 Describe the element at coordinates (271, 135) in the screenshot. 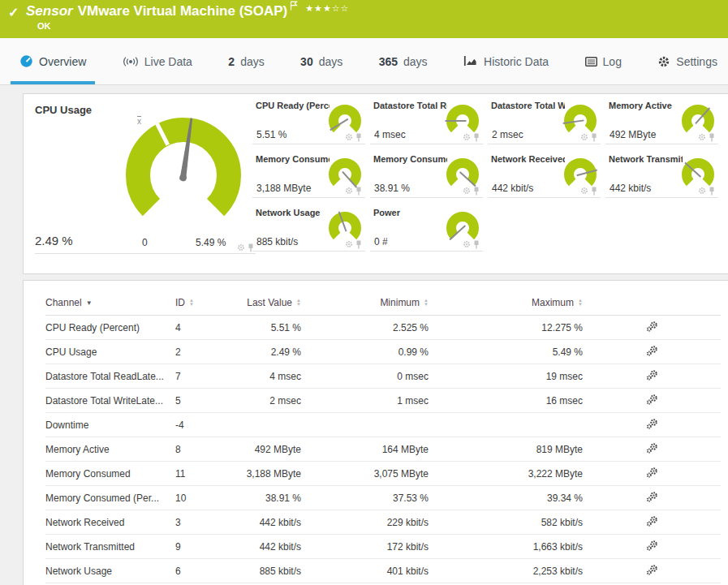

I see `small-gauge-value: 5.51 %` at that location.